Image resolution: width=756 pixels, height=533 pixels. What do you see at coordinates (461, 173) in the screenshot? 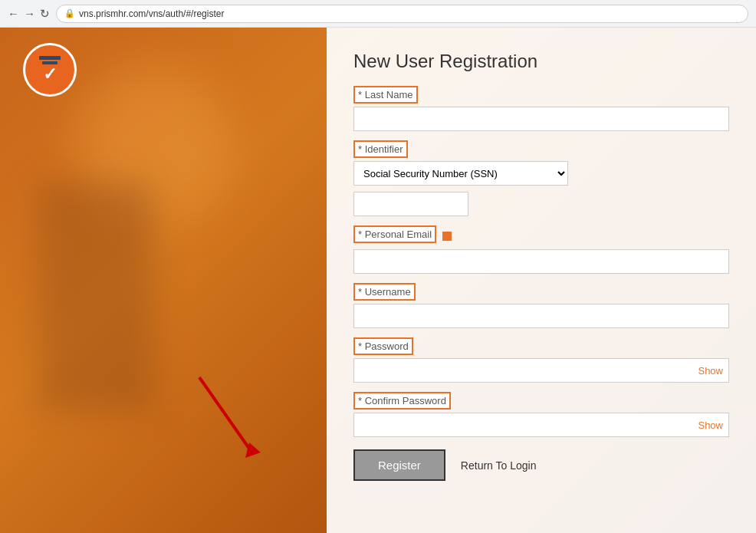
I see `identifier-select: Social Security Number (SSN) Employee ID…` at bounding box center [461, 173].